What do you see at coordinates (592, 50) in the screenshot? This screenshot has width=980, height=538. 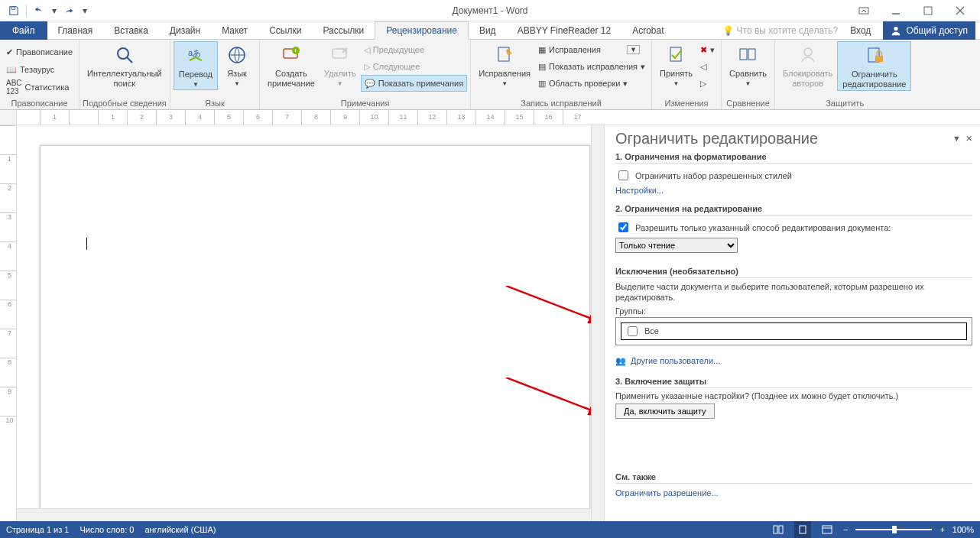 I see `markup-mode-dropdown: ▦Исправления▼` at bounding box center [592, 50].